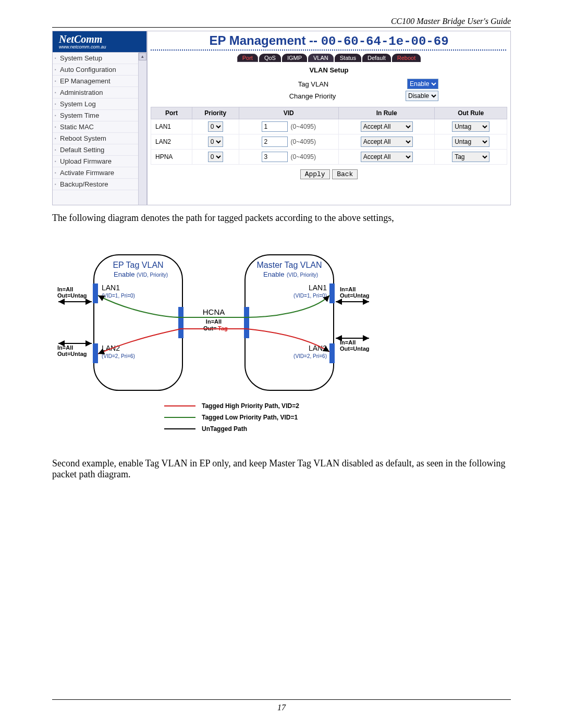  What do you see at coordinates (329, 174) in the screenshot?
I see `button-row: Apply Back` at bounding box center [329, 174].